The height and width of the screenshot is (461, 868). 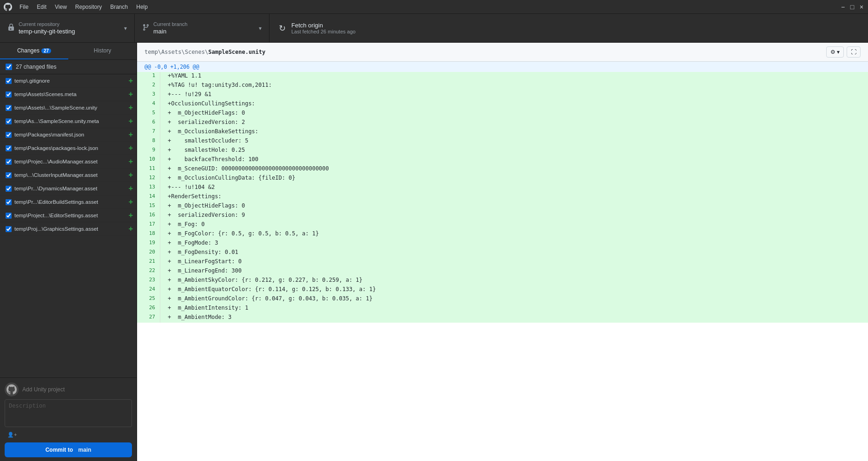 What do you see at coordinates (149, 309) in the screenshot?
I see `line-number: 26` at bounding box center [149, 309].